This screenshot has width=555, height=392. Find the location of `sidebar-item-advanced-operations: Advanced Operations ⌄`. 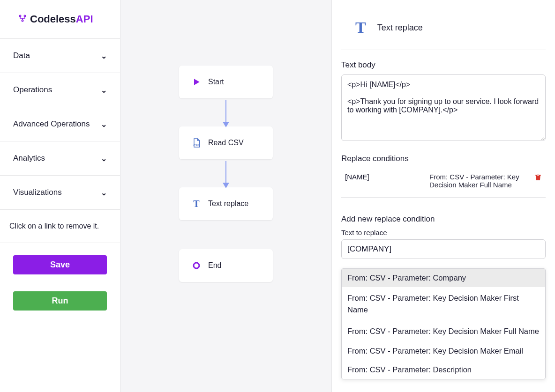

sidebar-item-advanced-operations: Advanced Operations ⌄ is located at coordinates (60, 125).